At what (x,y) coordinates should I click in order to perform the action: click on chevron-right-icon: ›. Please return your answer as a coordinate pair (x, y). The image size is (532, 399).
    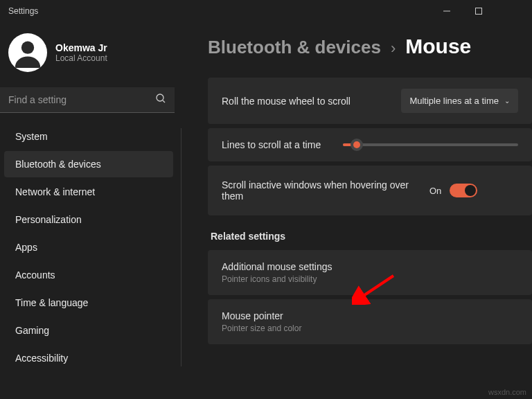
    Looking at the image, I should click on (393, 48).